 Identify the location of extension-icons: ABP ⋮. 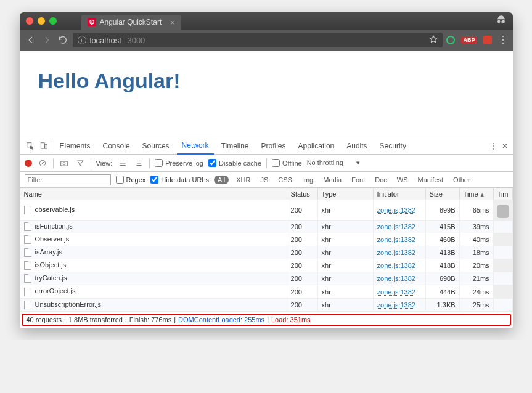
(477, 40).